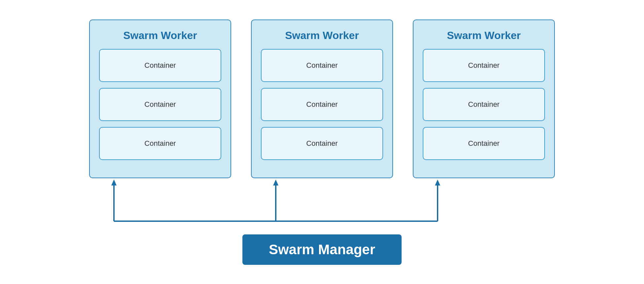 This screenshot has height=284, width=644. I want to click on worker-3-container-3: Container, so click(484, 143).